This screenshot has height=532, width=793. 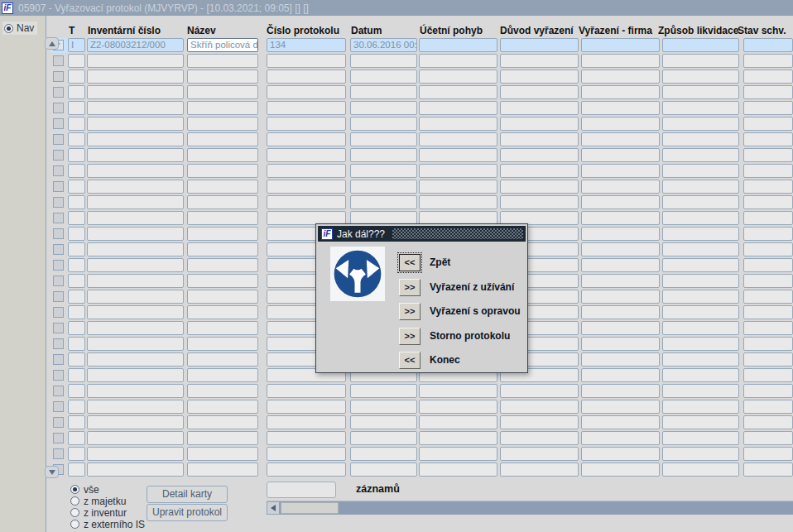 I want to click on filter-option: z majetku, so click(x=98, y=501).